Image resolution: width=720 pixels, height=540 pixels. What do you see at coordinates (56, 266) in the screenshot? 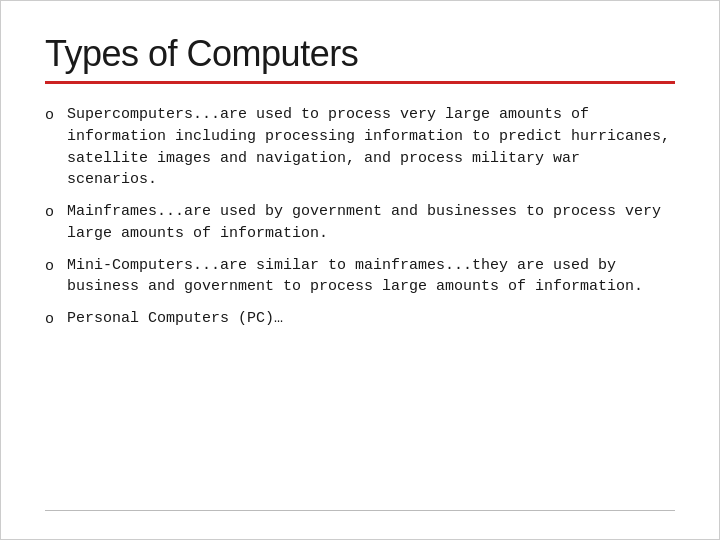
I see `bullet-marker-3: o` at bounding box center [56, 266].